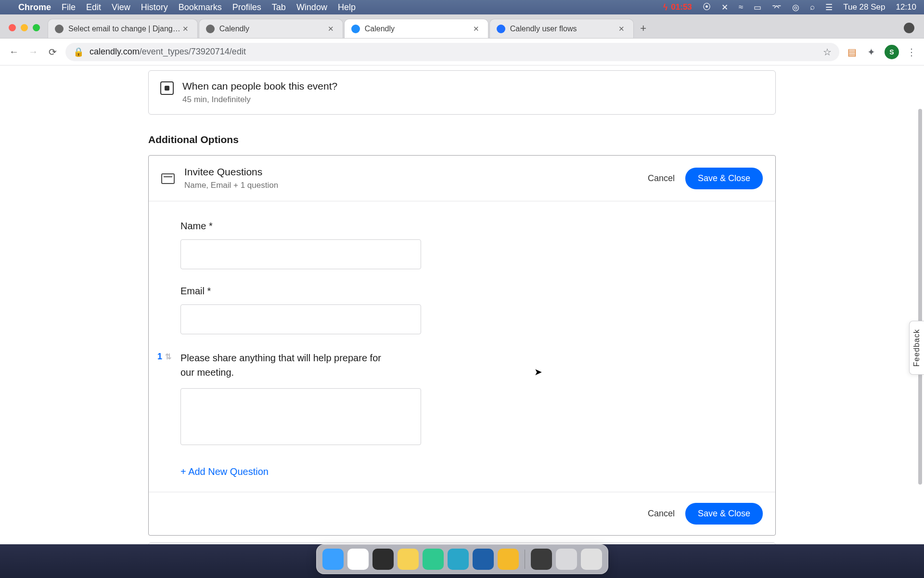 The image size is (924, 578). I want to click on save-and-close-button: Save & Close, so click(724, 178).